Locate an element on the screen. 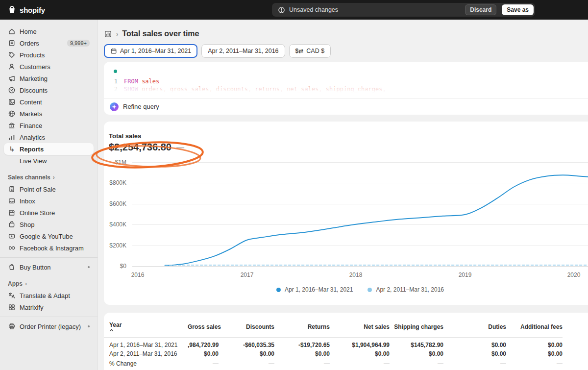 The width and height of the screenshot is (588, 370). table-header-row: Year Gross sales Discounts Returns Net s… is located at coordinates (333, 327).